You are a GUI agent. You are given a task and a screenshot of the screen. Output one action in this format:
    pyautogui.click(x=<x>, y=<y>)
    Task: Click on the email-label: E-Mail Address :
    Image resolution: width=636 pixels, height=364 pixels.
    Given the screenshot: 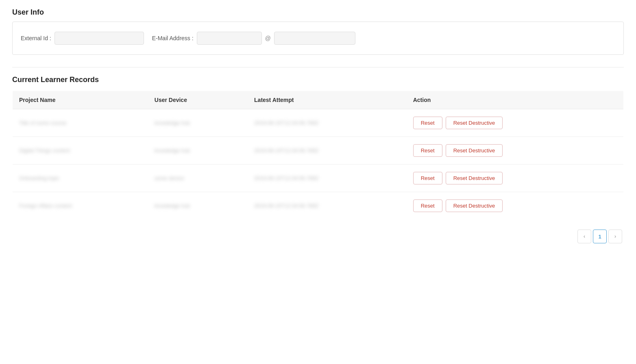 What is the action you would take?
    pyautogui.click(x=173, y=38)
    